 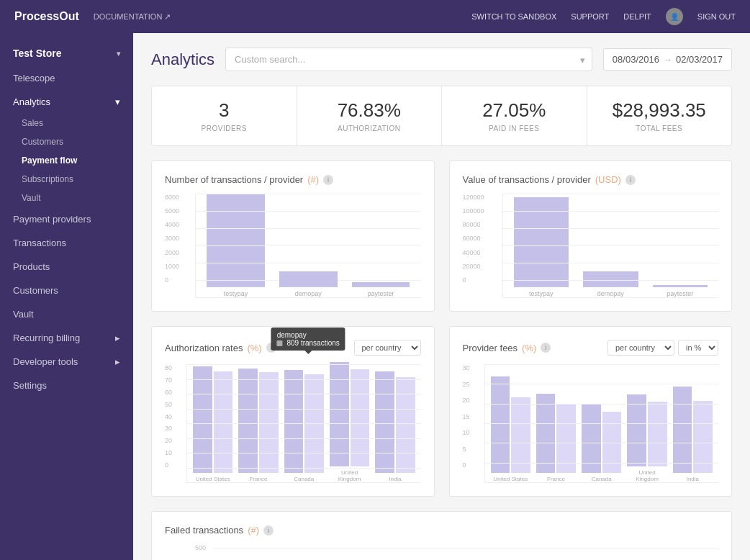 I want to click on bar-group-demopay: demopay, so click(x=610, y=284).